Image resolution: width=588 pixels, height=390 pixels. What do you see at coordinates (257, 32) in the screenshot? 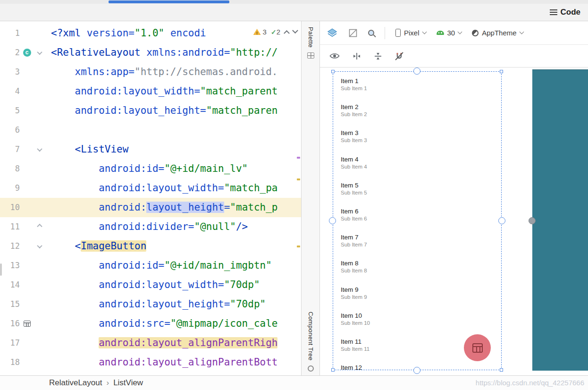
I see `warning-icon` at bounding box center [257, 32].